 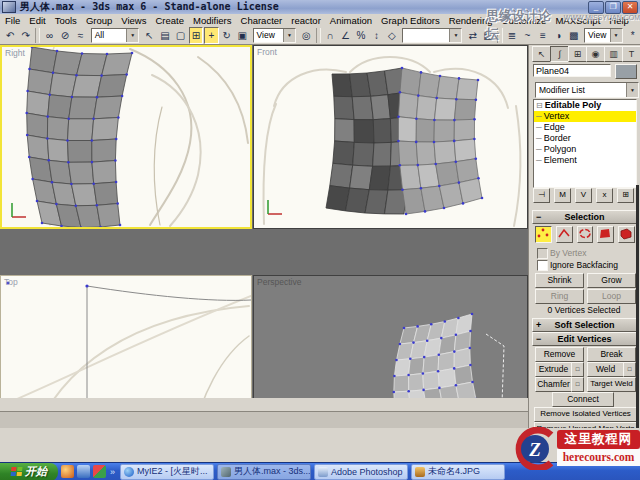 I want to click on stack-item-element: ─Element, so click(x=585, y=160).